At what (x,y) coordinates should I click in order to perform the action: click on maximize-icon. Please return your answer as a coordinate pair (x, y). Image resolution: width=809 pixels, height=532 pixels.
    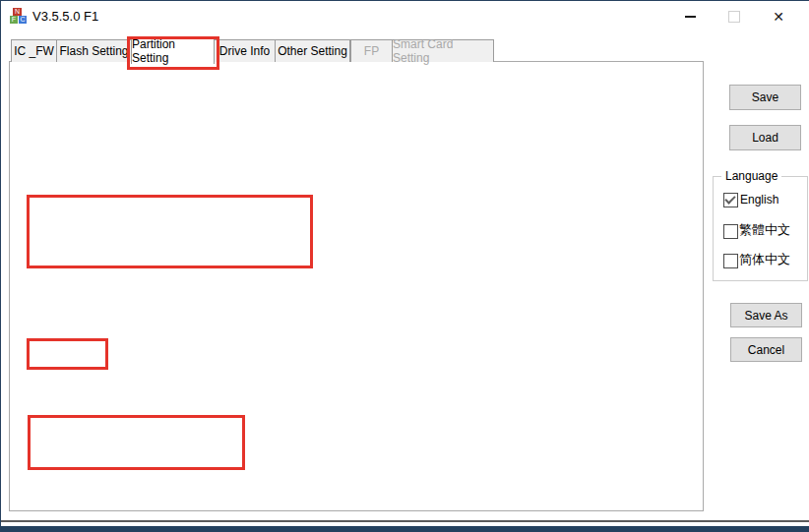
    Looking at the image, I should click on (734, 17).